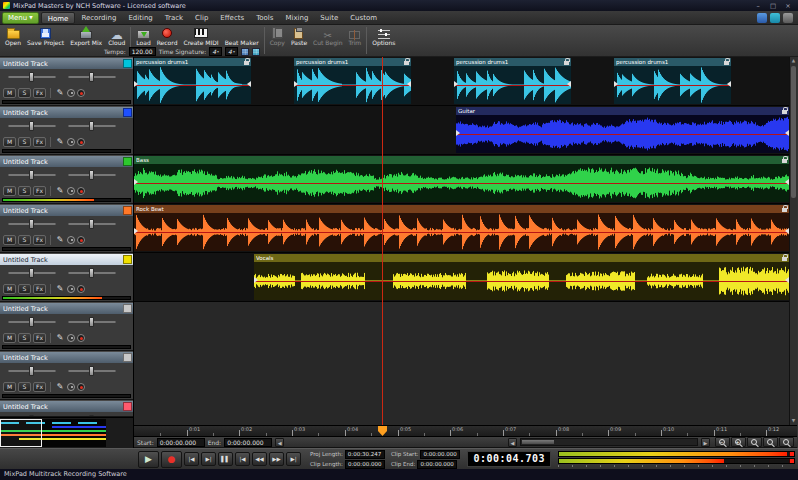  Describe the element at coordinates (256, 52) in the screenshot. I see `beat-grid-icon` at that location.